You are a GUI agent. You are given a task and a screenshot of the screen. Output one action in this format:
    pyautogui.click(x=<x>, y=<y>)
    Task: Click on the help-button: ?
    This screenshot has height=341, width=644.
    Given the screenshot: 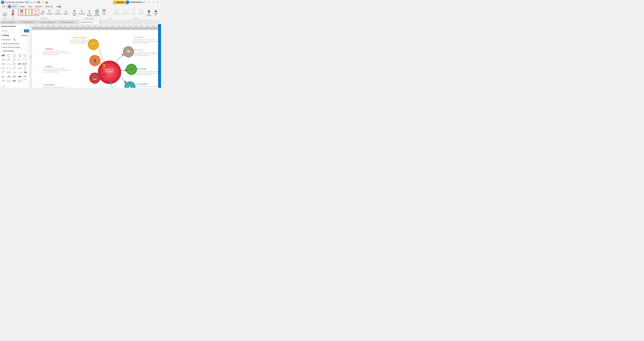 What is the action you would take?
    pyautogui.click(x=144, y=2)
    